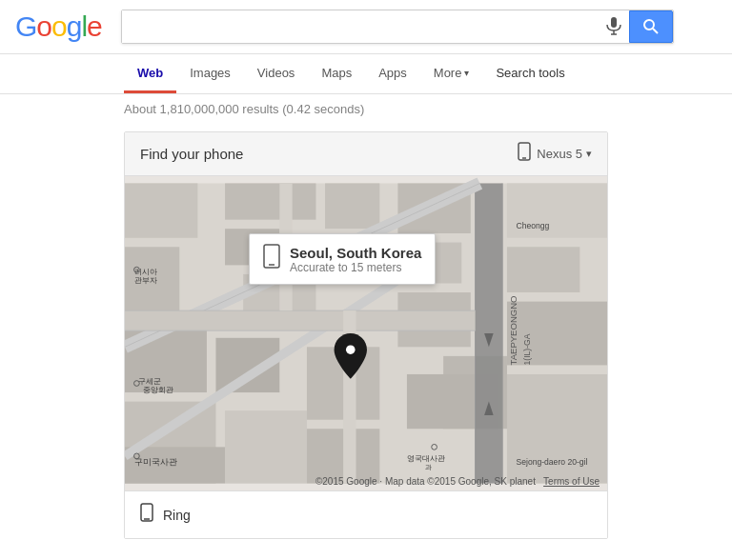  What do you see at coordinates (458, 482) in the screenshot?
I see `map-copyright: ©2015 Google · Map data ©2015 Google, SK…` at bounding box center [458, 482].